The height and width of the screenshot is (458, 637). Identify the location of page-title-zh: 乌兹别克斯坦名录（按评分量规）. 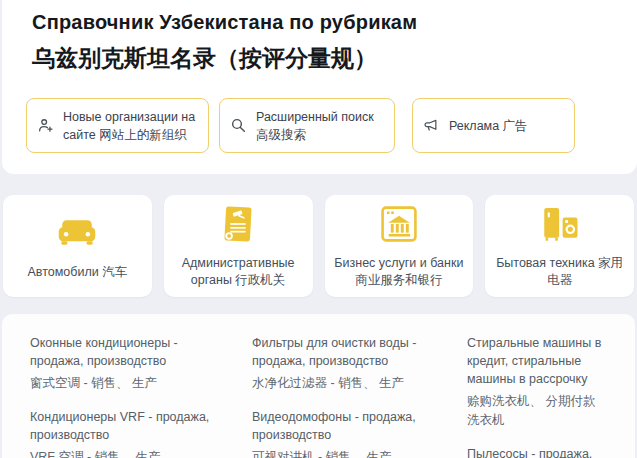
(322, 58).